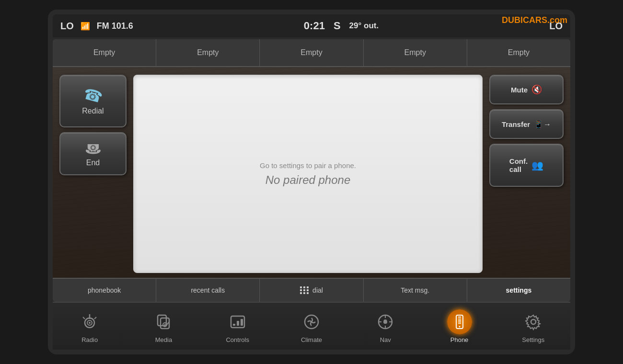 This screenshot has width=623, height=364. I want to click on conf-label-line1: Conf., so click(519, 161).